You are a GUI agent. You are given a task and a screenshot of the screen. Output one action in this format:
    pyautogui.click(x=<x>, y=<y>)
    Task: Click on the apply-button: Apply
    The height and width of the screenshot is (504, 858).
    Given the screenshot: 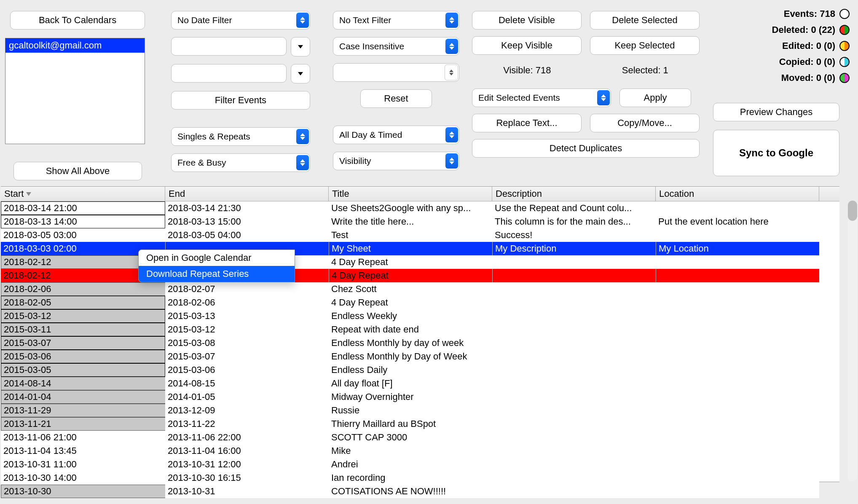 What is the action you would take?
    pyautogui.click(x=655, y=98)
    